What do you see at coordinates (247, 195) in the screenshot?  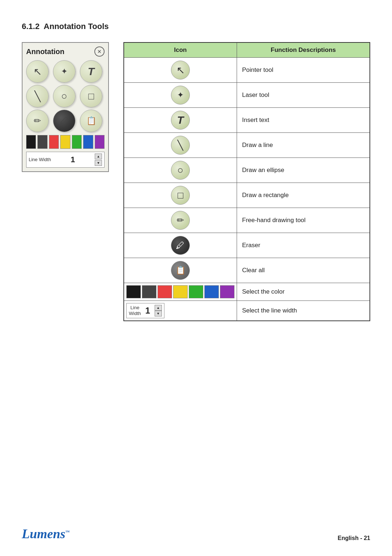 I see `table-row: □ Draw a rectangle` at bounding box center [247, 195].